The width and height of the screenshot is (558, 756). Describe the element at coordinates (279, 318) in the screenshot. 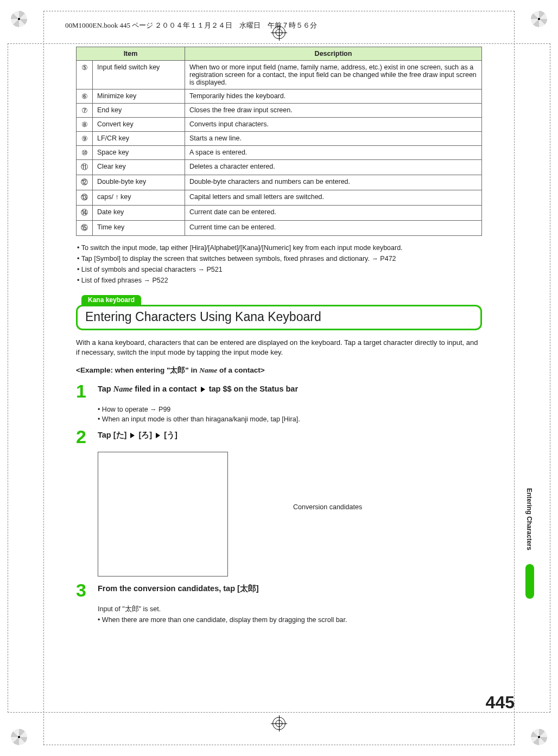

I see `section-title: Entering Characters Using Kana Keyboard` at that location.